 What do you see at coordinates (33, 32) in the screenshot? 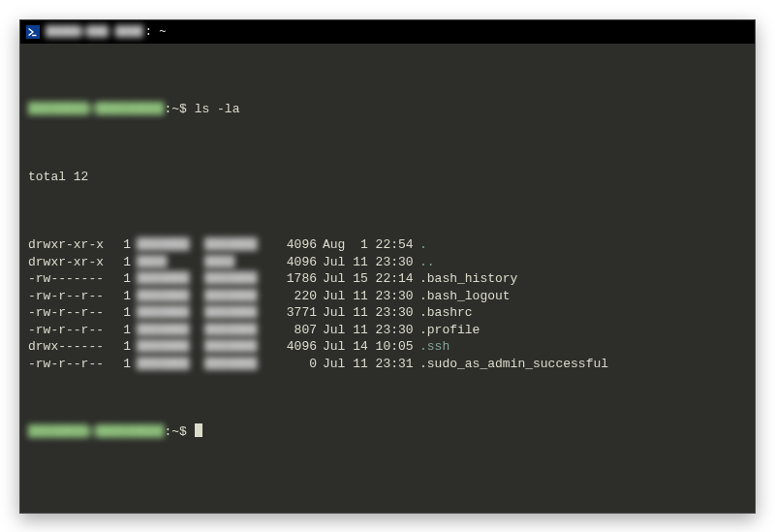
I see `powershell-icon` at bounding box center [33, 32].